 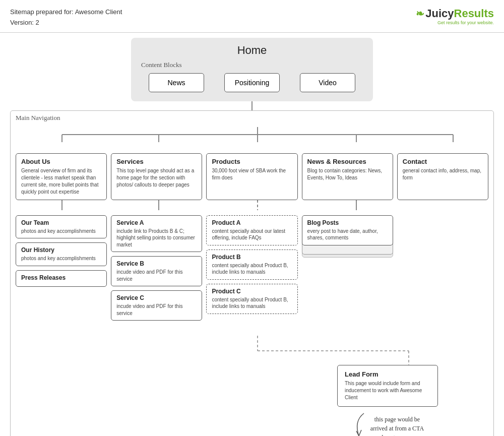 I want to click on about-children: Our Team photos and key accomplishments …, so click(x=61, y=268).